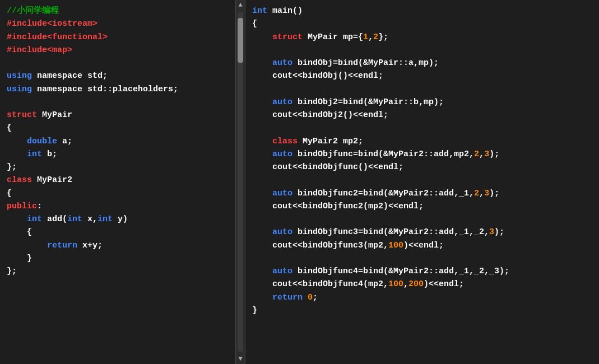 The image size is (599, 364). What do you see at coordinates (240, 40) in the screenshot?
I see `scroll-thumb` at bounding box center [240, 40].